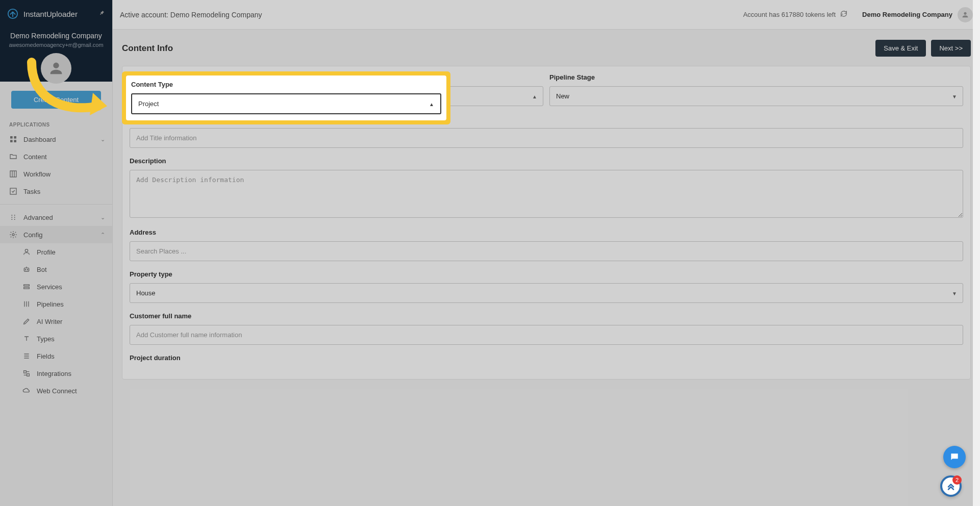  What do you see at coordinates (56, 391) in the screenshot?
I see `sidebar-item-web-connect: Web Connect` at bounding box center [56, 391].